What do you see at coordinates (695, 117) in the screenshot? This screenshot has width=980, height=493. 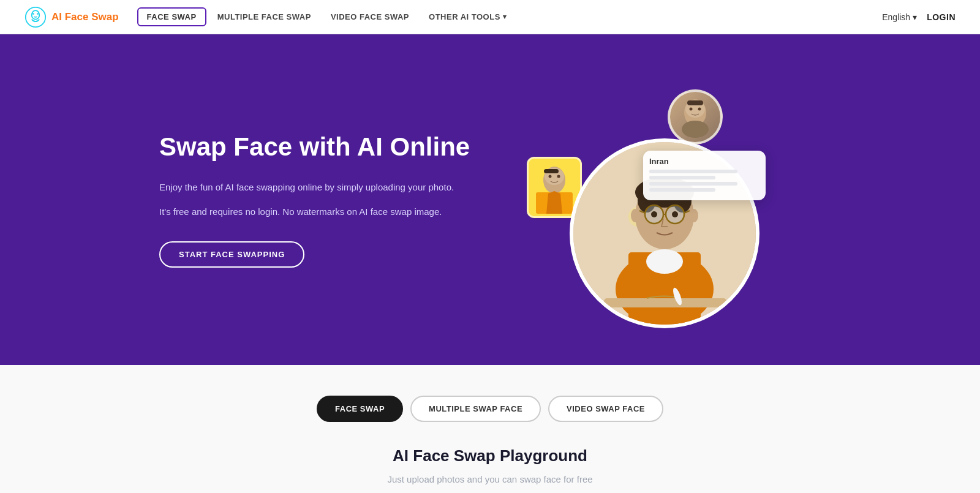 I see `source-face-top` at bounding box center [695, 117].